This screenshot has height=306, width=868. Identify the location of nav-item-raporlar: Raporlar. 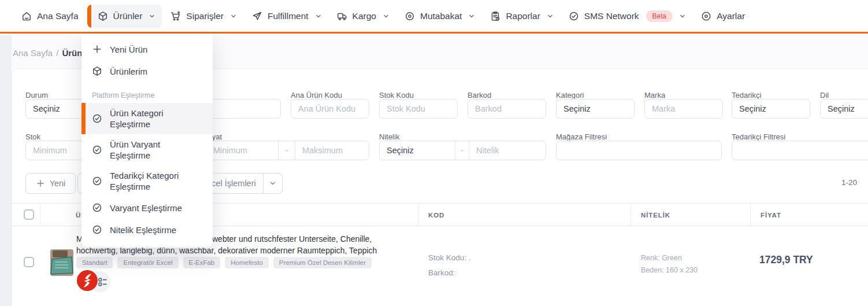
(521, 16).